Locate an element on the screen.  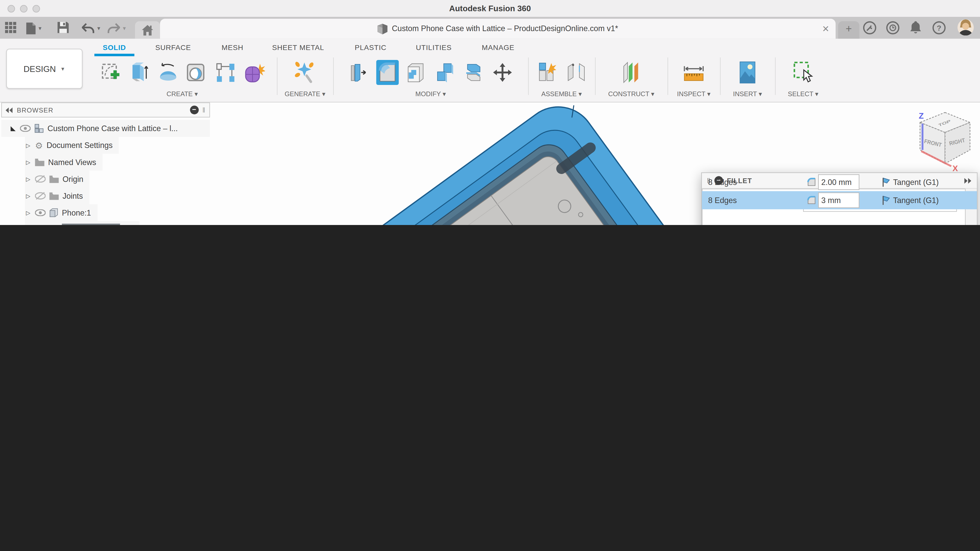
folder-icon is located at coordinates (54, 196).